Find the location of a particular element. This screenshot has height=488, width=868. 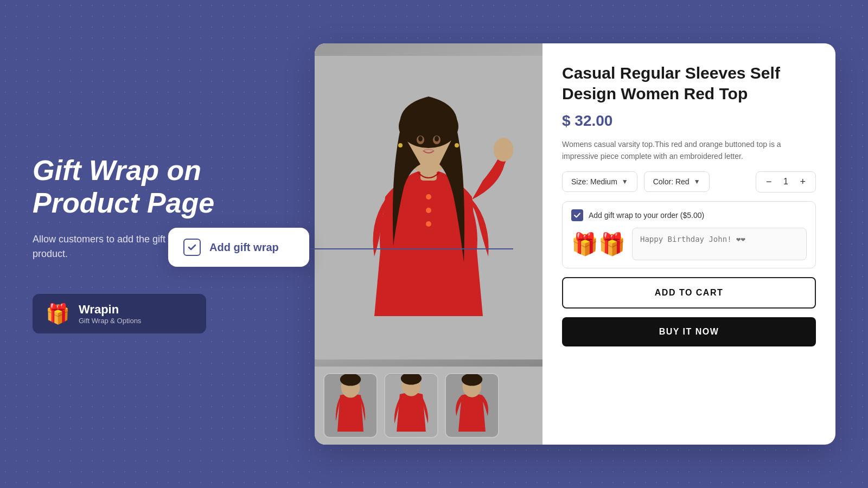

add-to-cart-label: ADD TO CART is located at coordinates (689, 293).